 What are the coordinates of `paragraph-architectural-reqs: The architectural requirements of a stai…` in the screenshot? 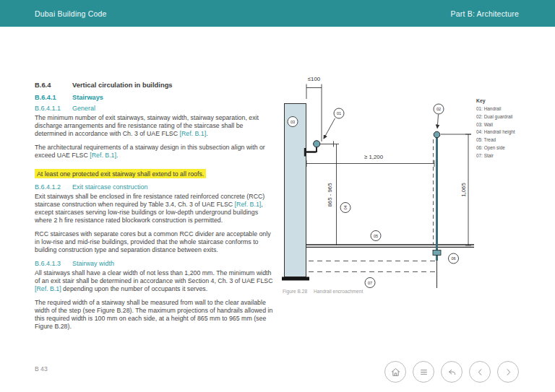 It's located at (155, 152).